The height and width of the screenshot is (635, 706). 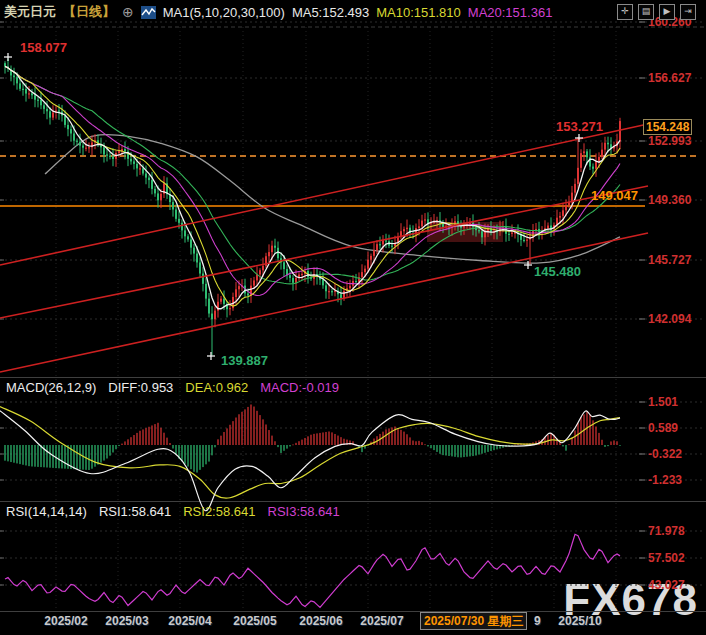 I want to click on macd-dea-line, so click(x=310, y=453).